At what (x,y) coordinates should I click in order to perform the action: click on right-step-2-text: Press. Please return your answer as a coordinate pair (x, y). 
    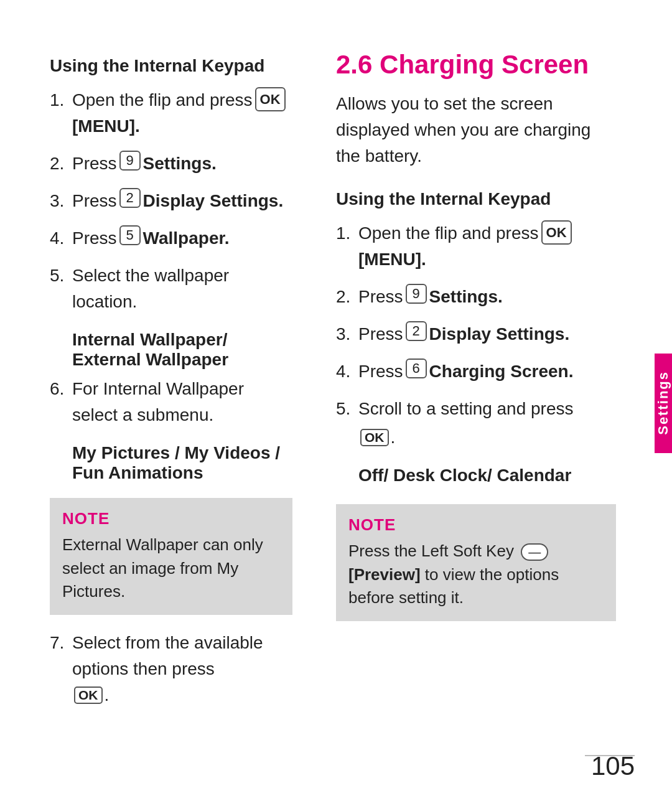
    Looking at the image, I should click on (381, 297).